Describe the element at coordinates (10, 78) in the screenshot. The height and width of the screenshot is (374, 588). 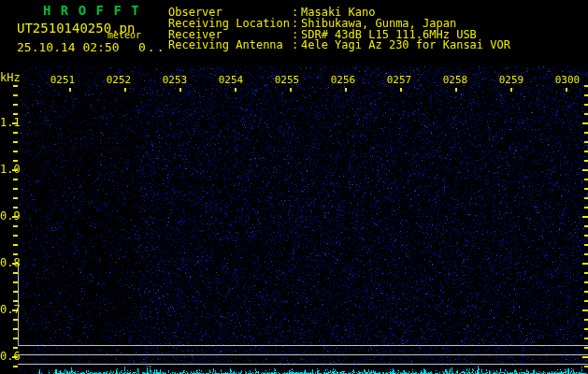
I see `y-axis-unit-label: kHz` at that location.